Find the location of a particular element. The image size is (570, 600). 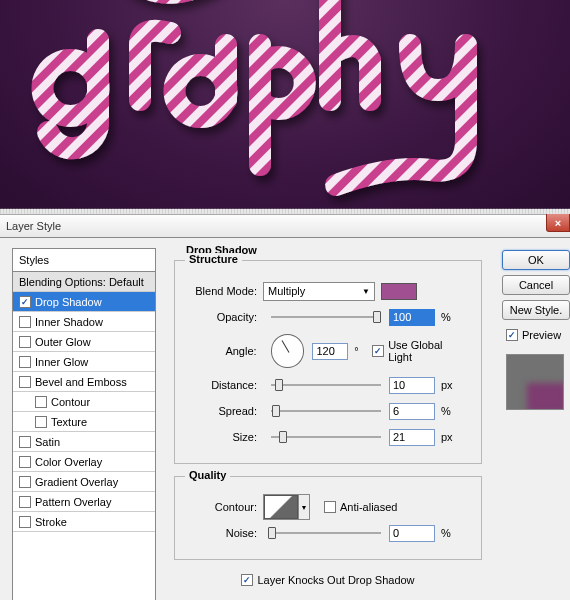

noise-label: Noise: is located at coordinates (225, 533).